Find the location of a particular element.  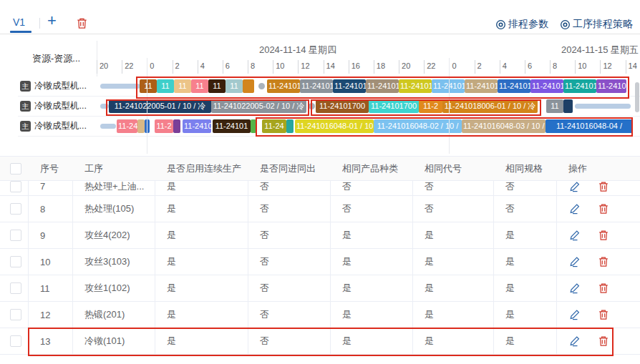

table-row: 7热处理+上油...是否否否否 is located at coordinates (320, 189).